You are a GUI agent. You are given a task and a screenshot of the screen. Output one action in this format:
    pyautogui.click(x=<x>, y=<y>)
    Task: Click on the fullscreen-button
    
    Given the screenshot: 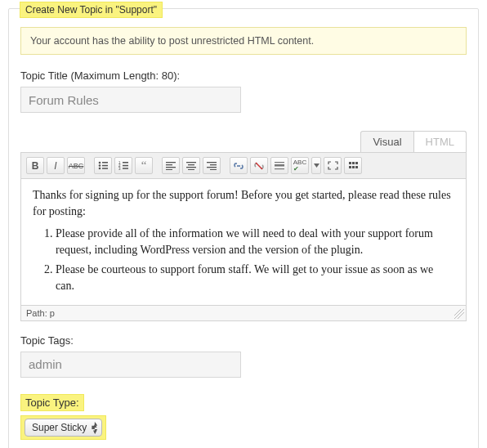 What is the action you would take?
    pyautogui.click(x=333, y=165)
    